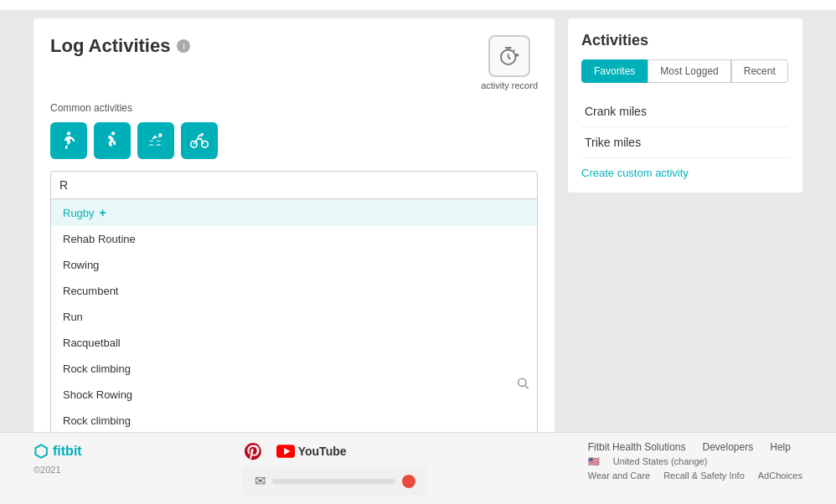 Image resolution: width=836 pixels, height=504 pixels. What do you see at coordinates (509, 56) in the screenshot?
I see `activity-record-icon-box` at bounding box center [509, 56].